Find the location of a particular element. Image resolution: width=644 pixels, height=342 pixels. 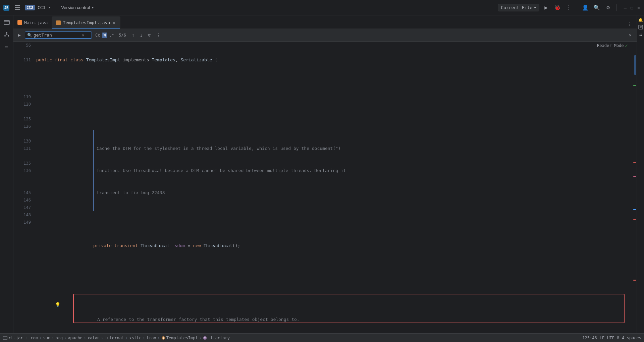

search-clear-button: ✕ is located at coordinates (83, 35).